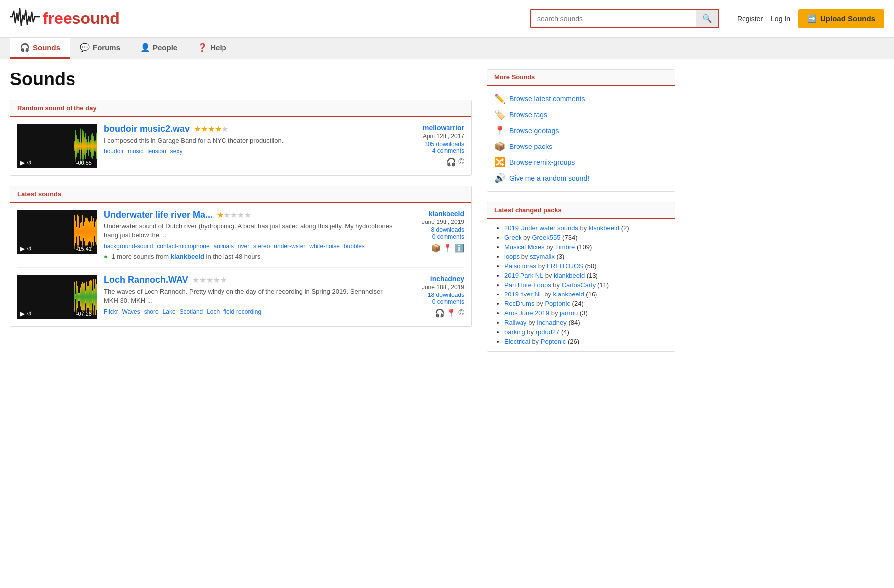 The width and height of the screenshot is (894, 588). Describe the element at coordinates (444, 128) in the screenshot. I see `random-sound-uploader: mellowarrior` at that location.